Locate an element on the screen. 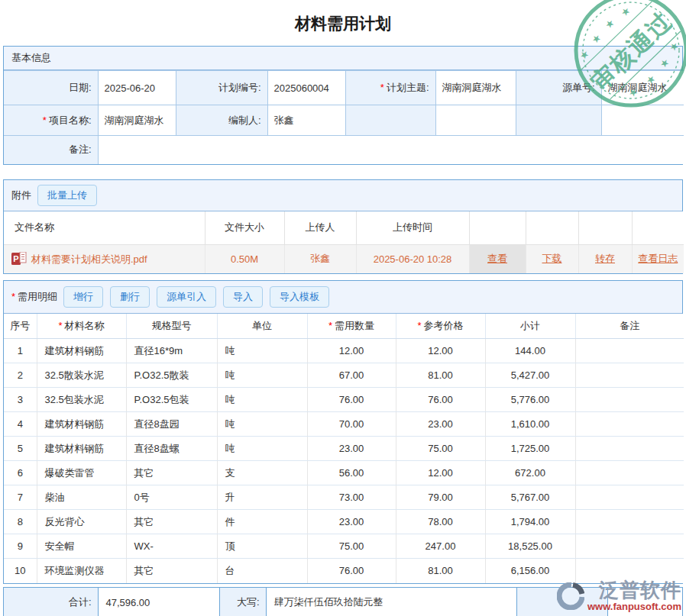 This screenshot has height=616, width=686. detail-cell-price: 75.00 is located at coordinates (440, 449).